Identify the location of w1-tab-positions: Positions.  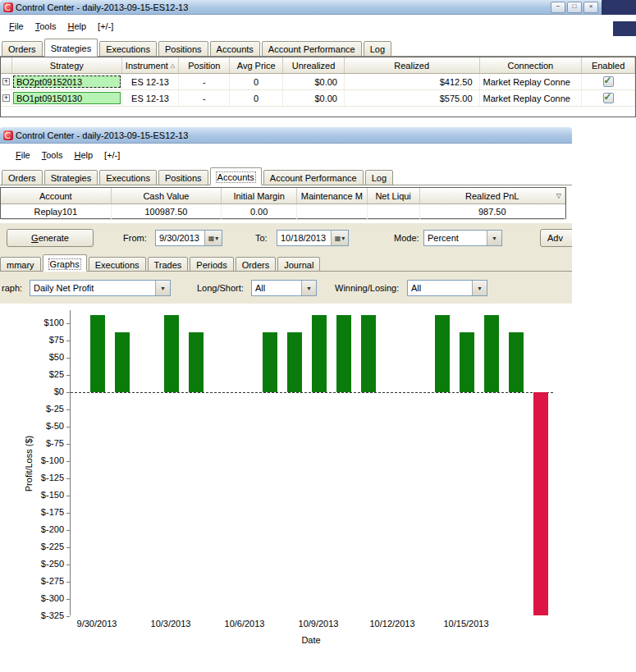
(184, 49).